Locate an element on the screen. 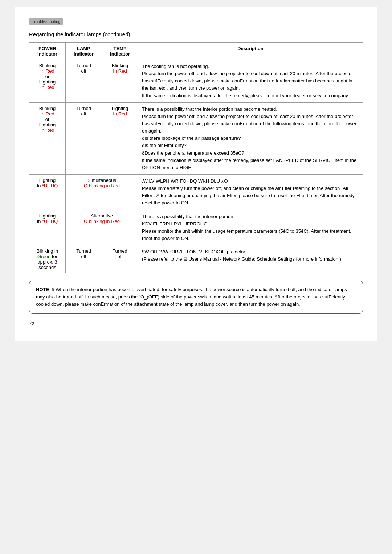  note-text: When the interior portion has become ove… is located at coordinates (192, 297).